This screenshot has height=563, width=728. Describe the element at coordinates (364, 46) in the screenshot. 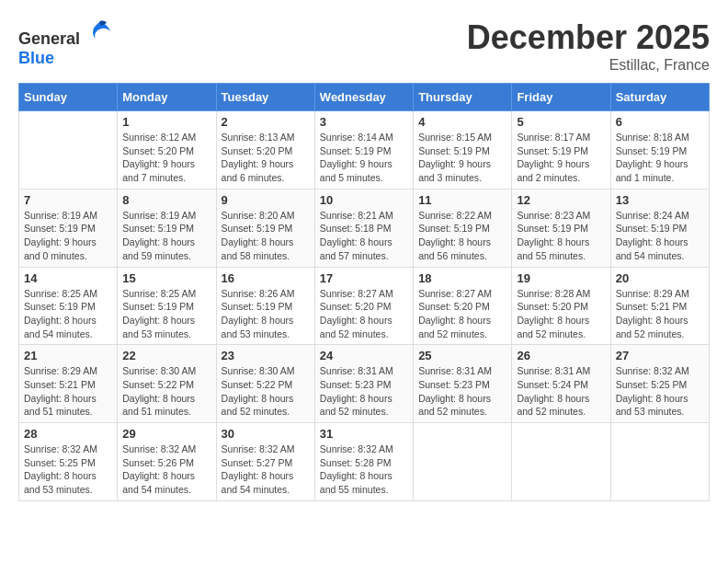

I see `page-header: General Blue December 2025 Estillac, Fra…` at that location.